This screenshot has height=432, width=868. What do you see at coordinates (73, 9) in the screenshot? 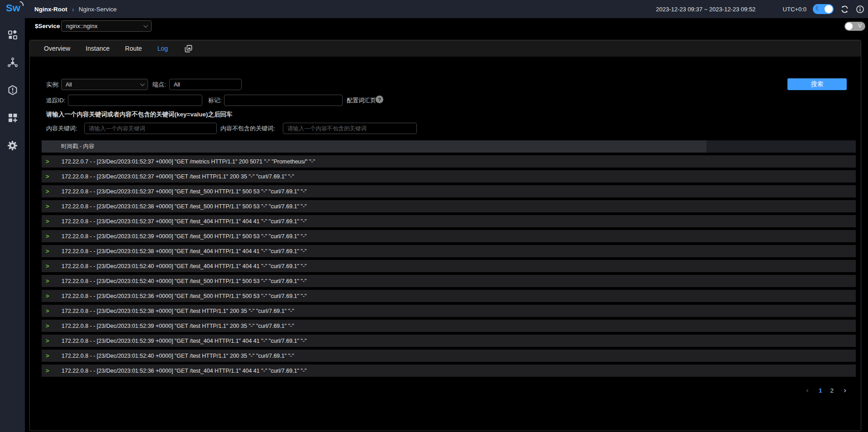
I see `chevron-right-icon: ›` at bounding box center [73, 9].